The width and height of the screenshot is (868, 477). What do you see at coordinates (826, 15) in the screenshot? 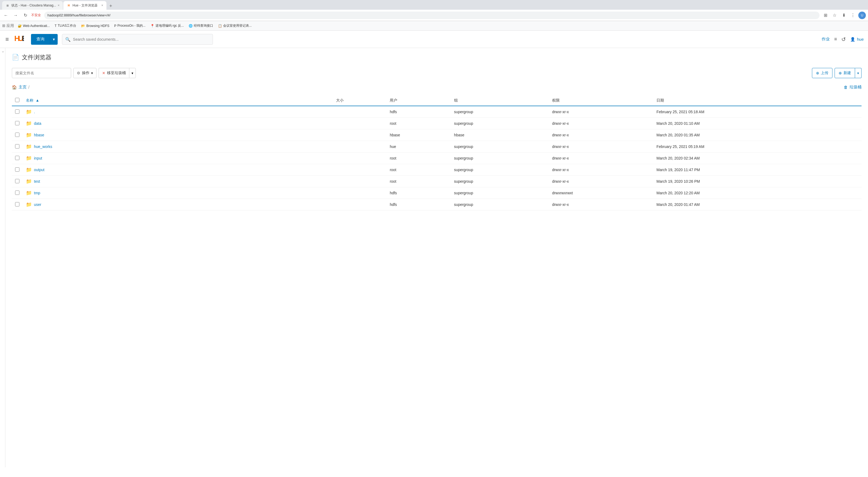
I see `extensions-icon: ⊞` at bounding box center [826, 15].